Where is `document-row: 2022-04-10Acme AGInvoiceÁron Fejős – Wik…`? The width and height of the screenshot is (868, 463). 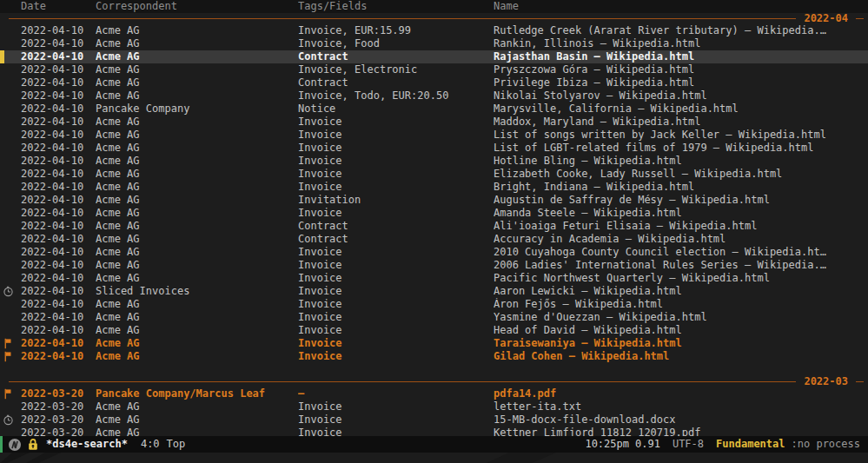
document-row: 2022-04-10Acme AGInvoiceÁron Fejős – Wik… is located at coordinates (434, 304).